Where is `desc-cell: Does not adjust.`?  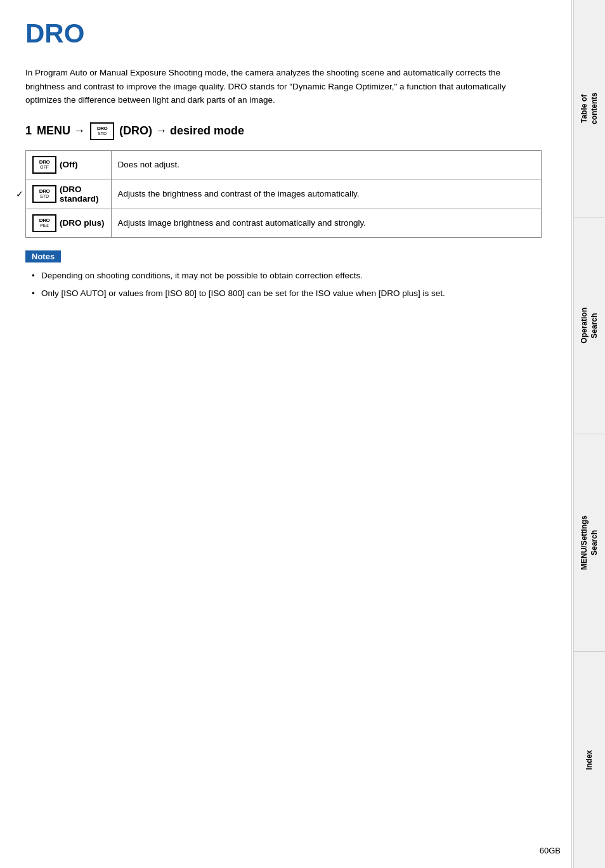
desc-cell: Does not adjust. is located at coordinates (326, 165).